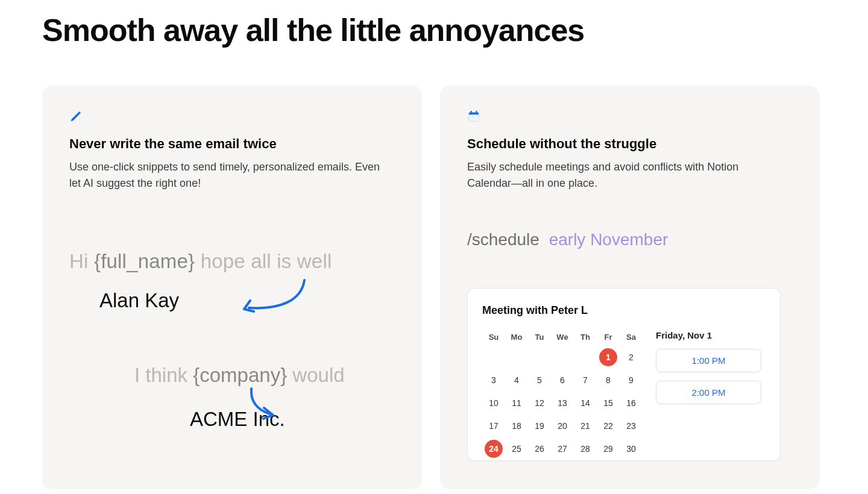 The image size is (868, 494). What do you see at coordinates (709, 393) in the screenshot?
I see `time-slot-button: 2:00 PM` at bounding box center [709, 393].